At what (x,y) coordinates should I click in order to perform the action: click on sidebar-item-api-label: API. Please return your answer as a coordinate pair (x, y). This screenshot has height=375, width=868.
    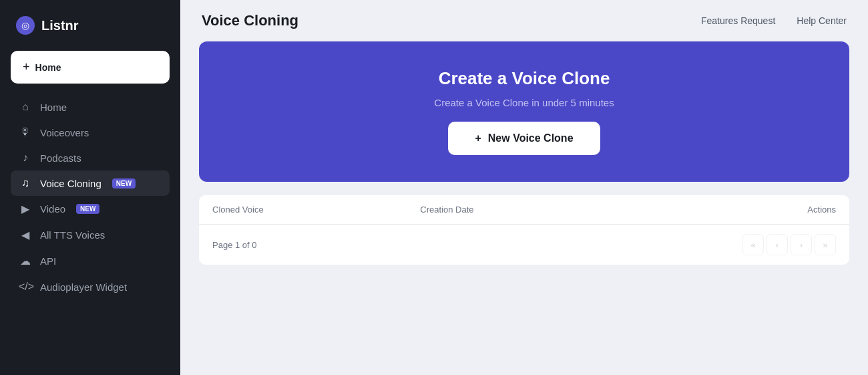
    Looking at the image, I should click on (48, 261).